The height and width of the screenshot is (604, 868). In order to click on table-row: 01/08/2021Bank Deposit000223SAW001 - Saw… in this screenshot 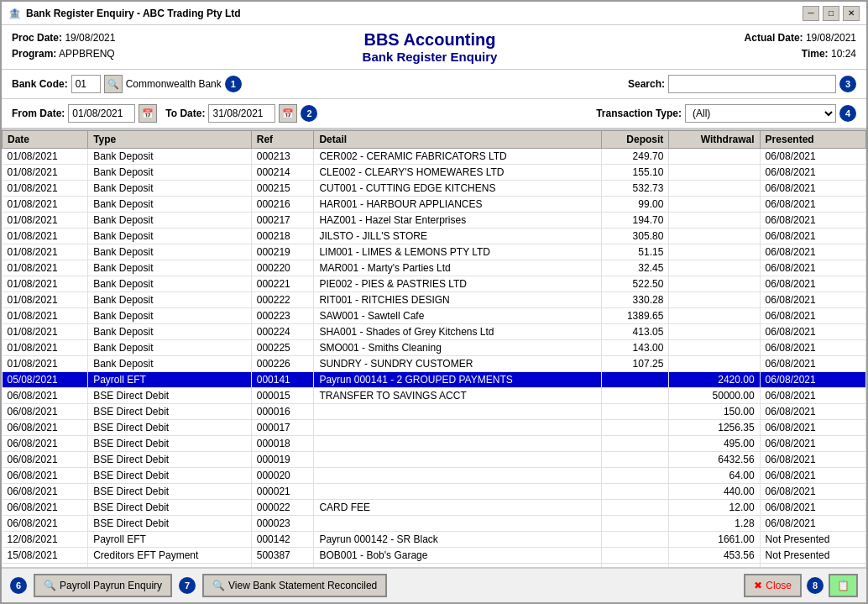, I will do `click(435, 316)`.